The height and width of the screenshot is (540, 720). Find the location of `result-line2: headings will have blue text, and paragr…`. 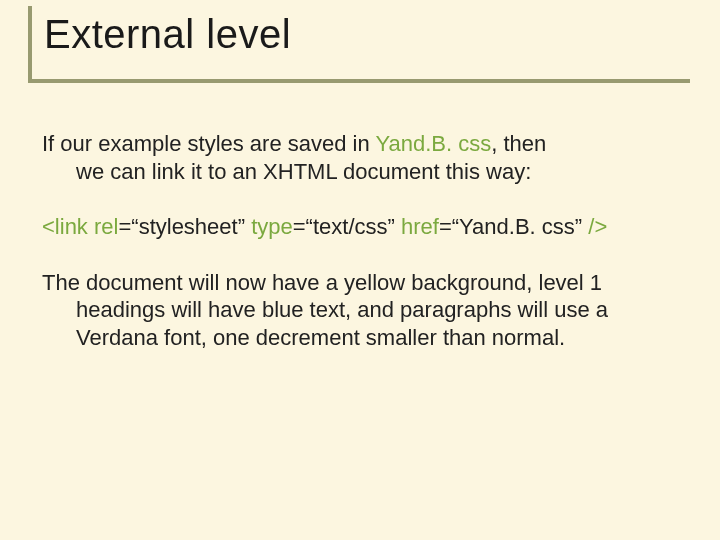

result-line2: headings will have blue text, and paragr… is located at coordinates (357, 310).